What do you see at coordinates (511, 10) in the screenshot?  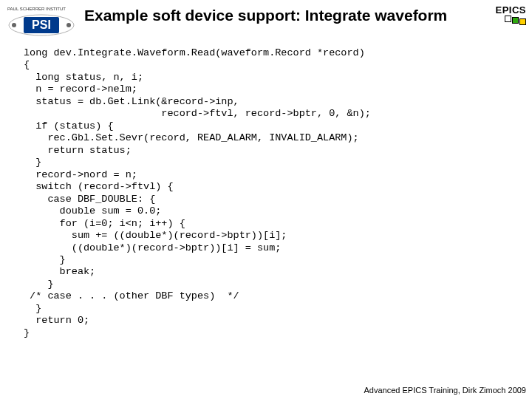 I see `epics-label: EPICS` at bounding box center [511, 10].